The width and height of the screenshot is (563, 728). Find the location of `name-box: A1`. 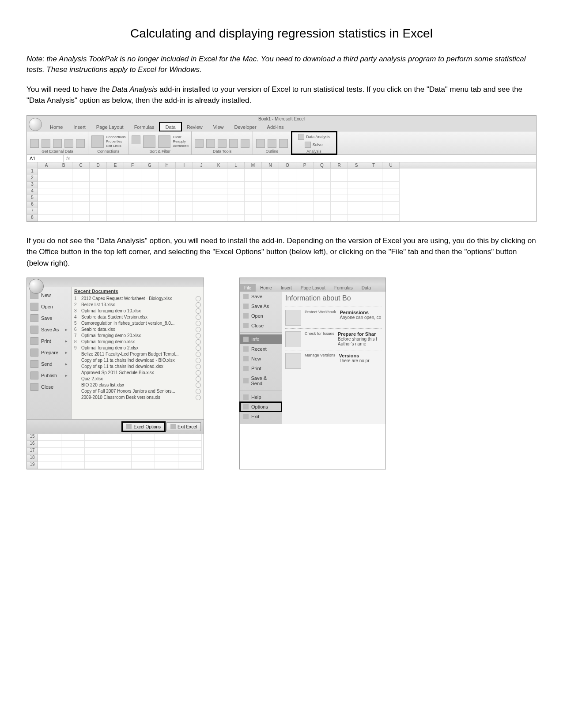

name-box: A1 is located at coordinates (45, 158).